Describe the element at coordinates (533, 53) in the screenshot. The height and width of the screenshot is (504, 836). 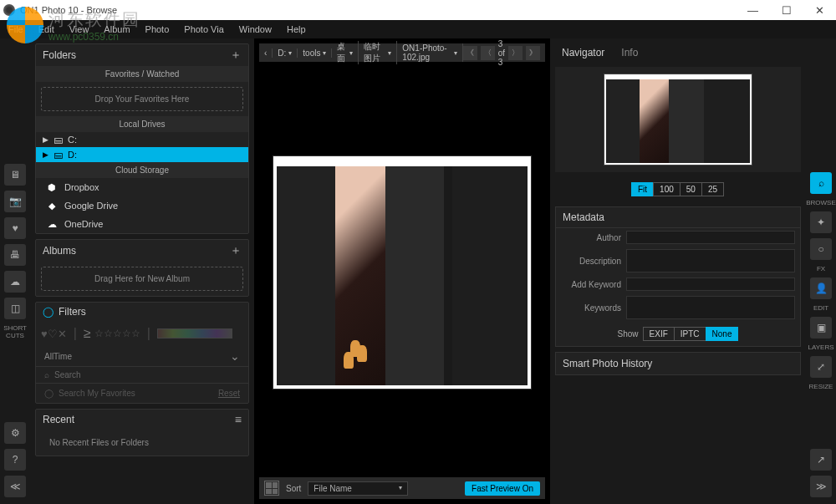
I see `nav-last: 》` at that location.